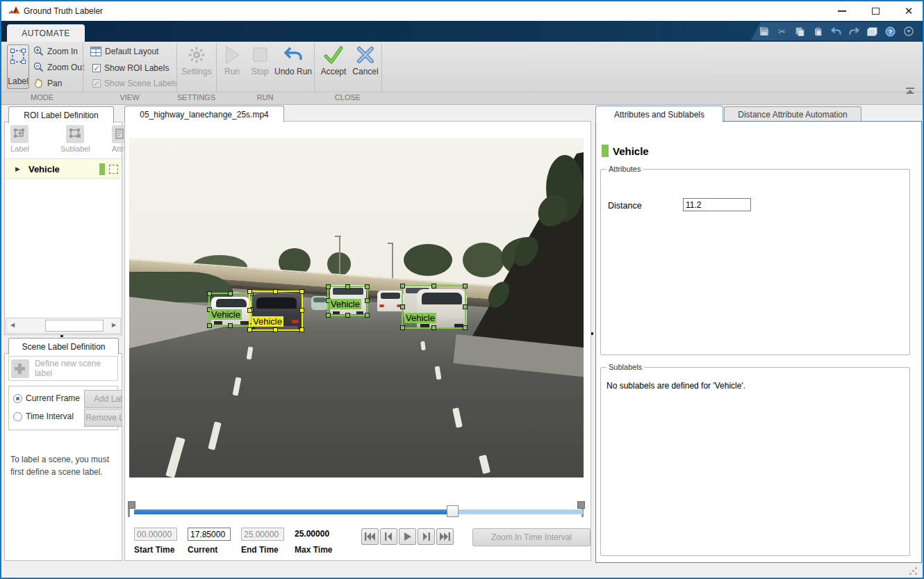  I want to click on last-frame-button, so click(445, 537).